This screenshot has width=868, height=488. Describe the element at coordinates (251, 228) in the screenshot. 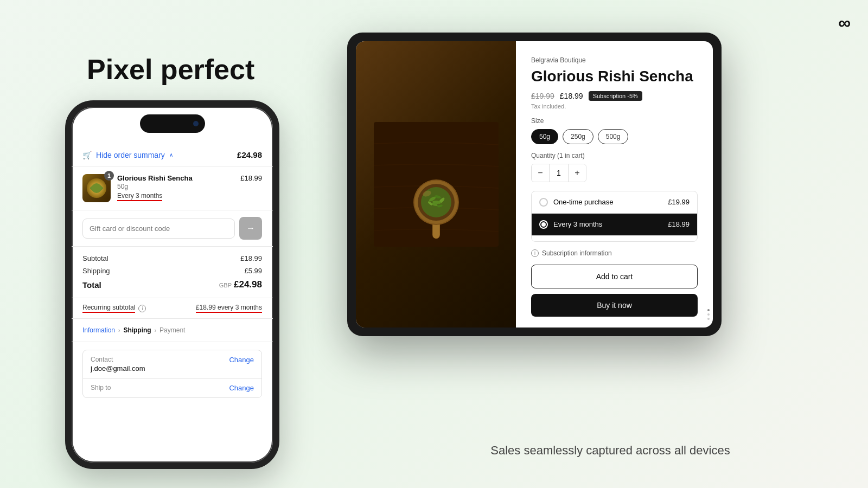

I see `discount-apply-button: →` at that location.